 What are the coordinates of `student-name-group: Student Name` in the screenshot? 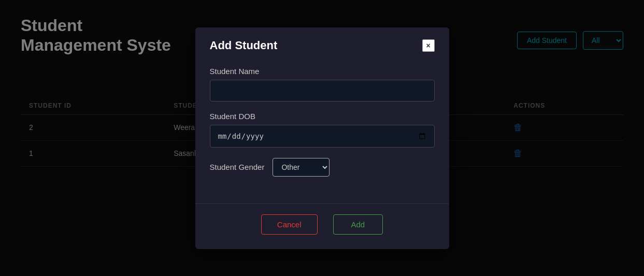 It's located at (322, 84).